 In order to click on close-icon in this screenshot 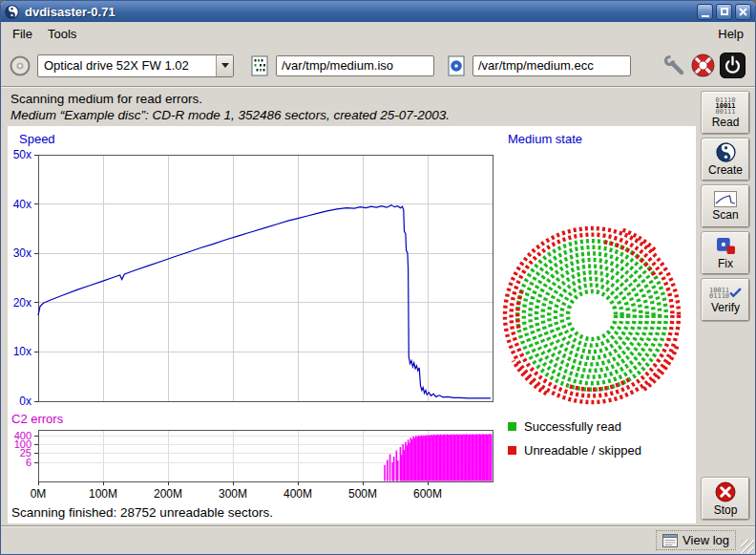, I will do `click(743, 11)`.